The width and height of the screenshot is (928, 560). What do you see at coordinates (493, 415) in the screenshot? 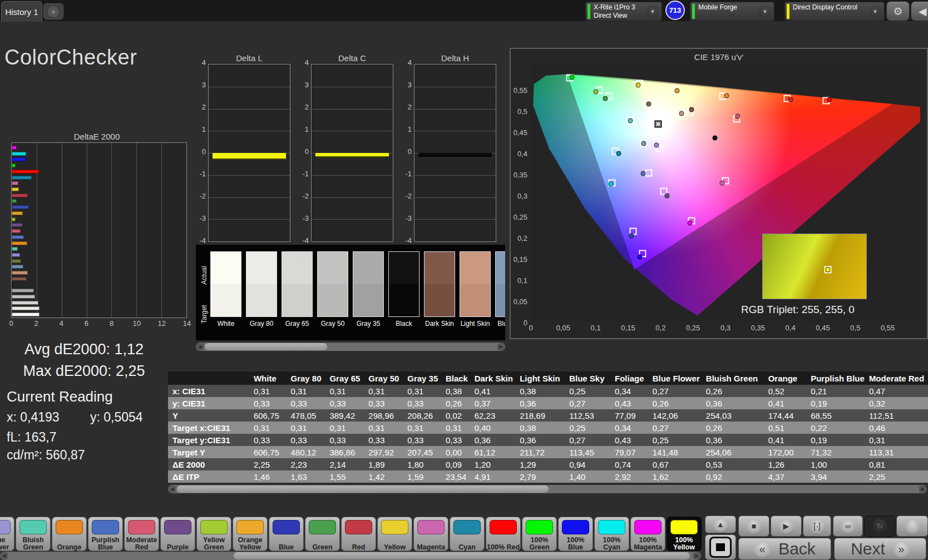
I see `table-cell: 62,23` at bounding box center [493, 415].